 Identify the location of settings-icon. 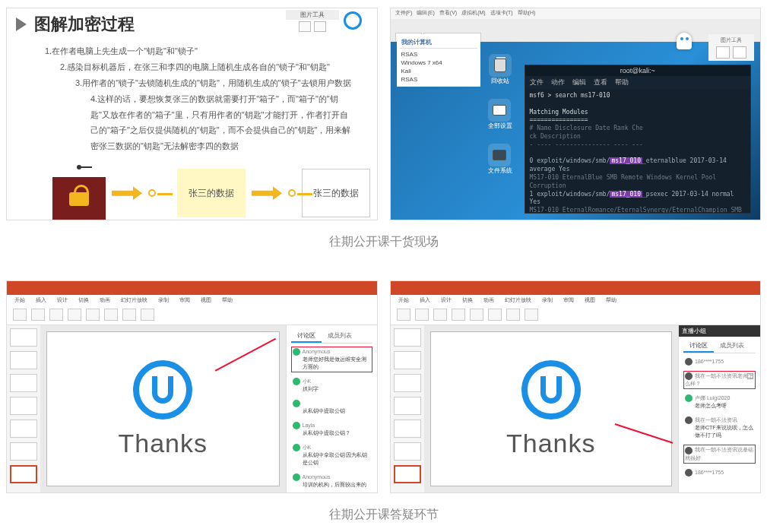
(499, 110).